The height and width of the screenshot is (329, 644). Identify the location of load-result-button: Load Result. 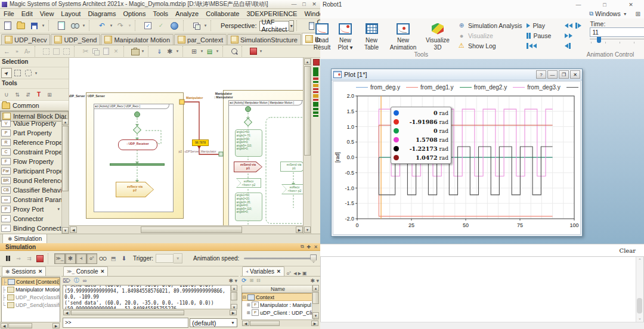
(322, 36).